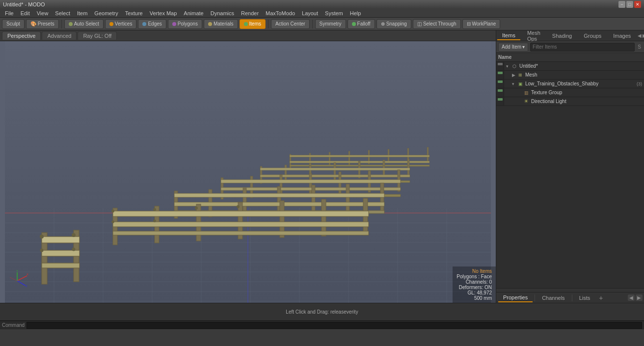 The width and height of the screenshot is (644, 346). I want to click on vertices-button: Vertices, so click(121, 24).